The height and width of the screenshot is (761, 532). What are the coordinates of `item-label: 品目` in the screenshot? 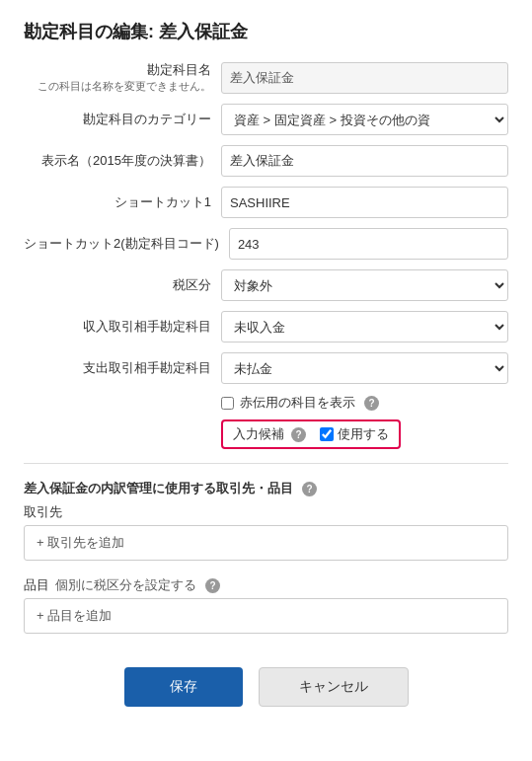 It's located at (37, 585).